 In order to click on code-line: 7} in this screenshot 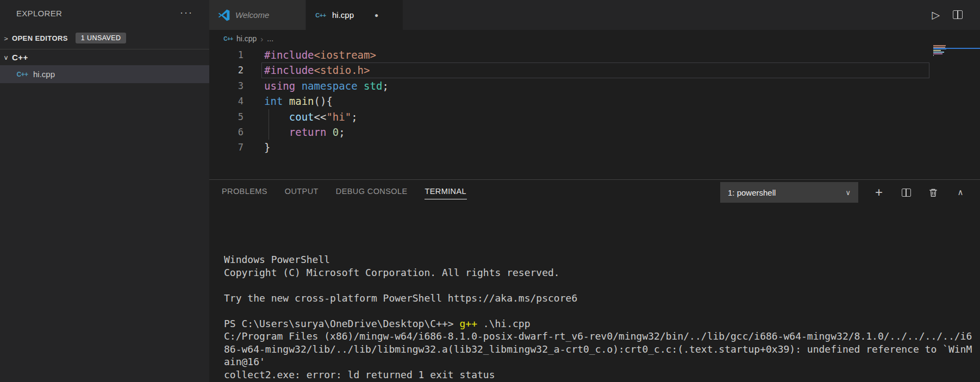, I will do `click(570, 147)`.